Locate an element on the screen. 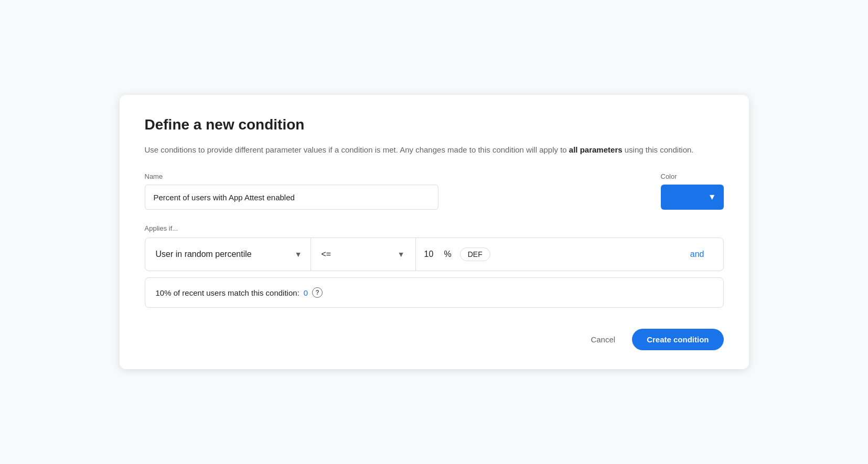 This screenshot has height=464, width=868. description-prefix: Use conditions to provide different para… is located at coordinates (357, 150).